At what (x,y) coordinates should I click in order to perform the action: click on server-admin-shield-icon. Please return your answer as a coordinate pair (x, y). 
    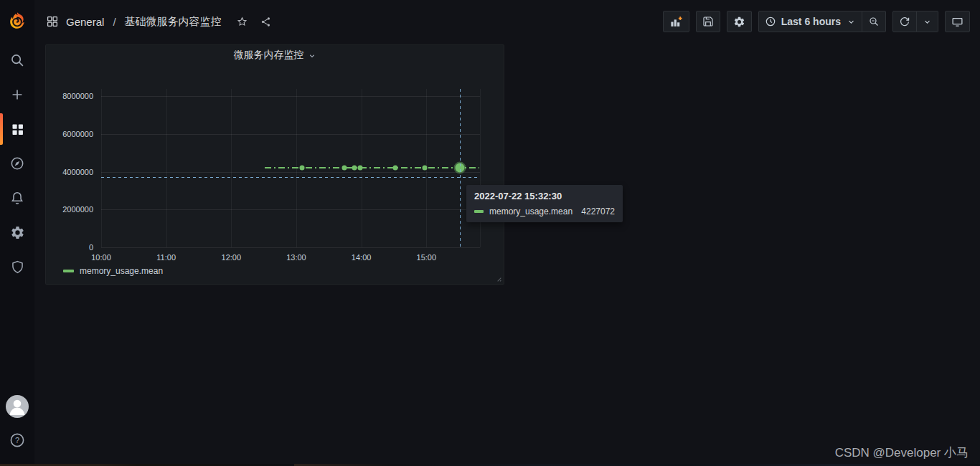
    Looking at the image, I should click on (17, 267).